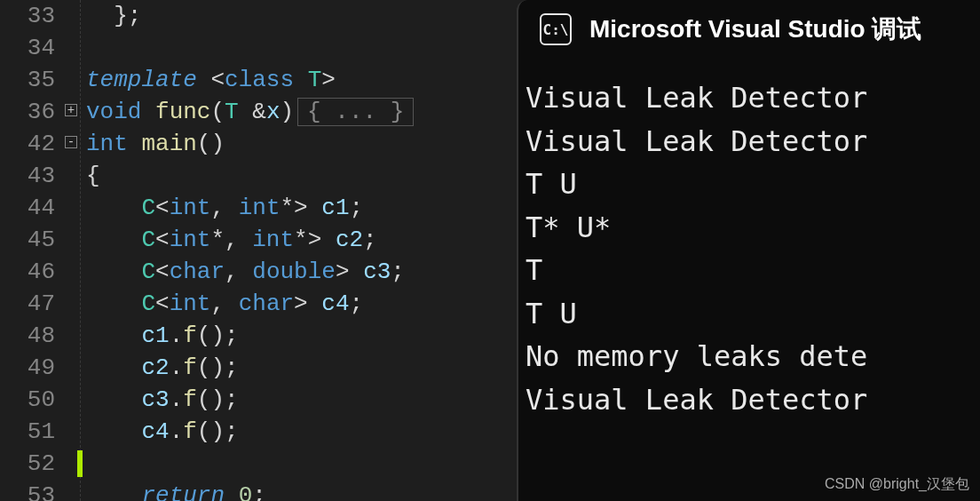  What do you see at coordinates (28, 368) in the screenshot?
I see `line-number: 49` at bounding box center [28, 368].